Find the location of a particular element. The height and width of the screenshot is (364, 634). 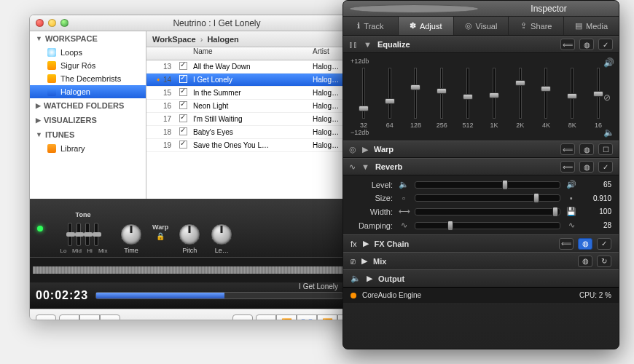

tone-hi-slider is located at coordinates (87, 234).